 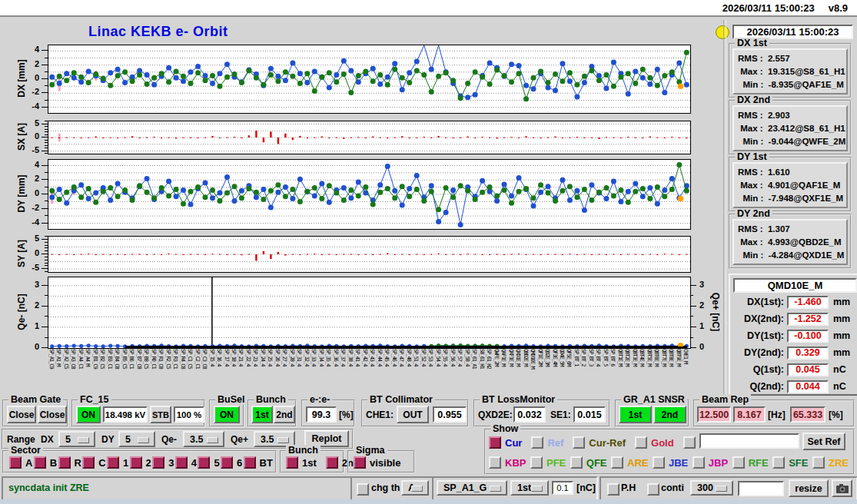 What do you see at coordinates (415, 488) in the screenshot?
I see `chg-th-select: A` at bounding box center [415, 488].